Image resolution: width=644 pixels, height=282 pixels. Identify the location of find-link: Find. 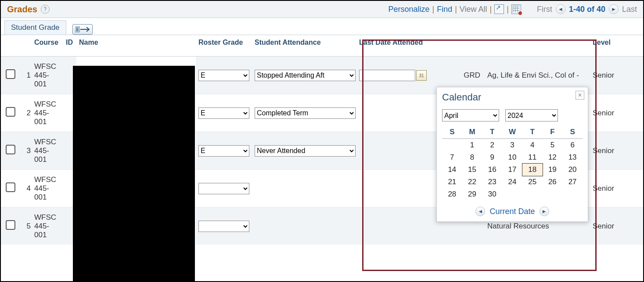
(444, 10).